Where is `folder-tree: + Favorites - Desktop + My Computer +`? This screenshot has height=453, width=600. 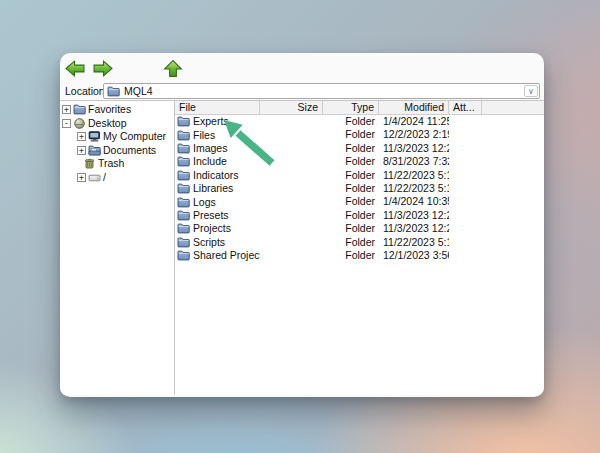
folder-tree: + Favorites - Desktop + My Computer + is located at coordinates (117, 248).